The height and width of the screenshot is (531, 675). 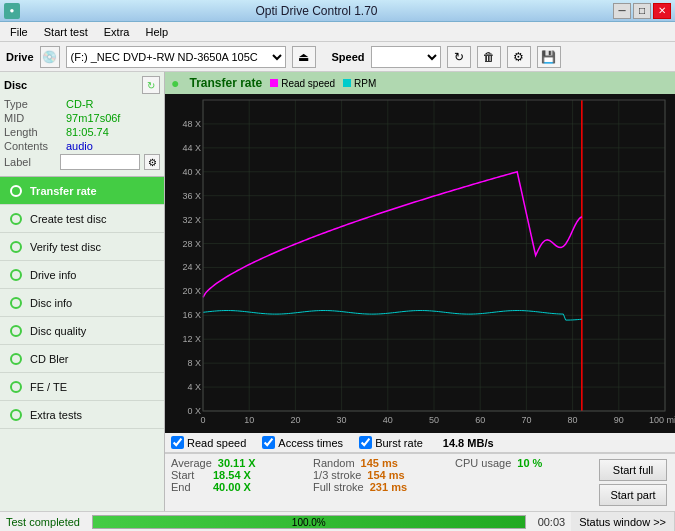 What do you see at coordinates (323, 84) in the screenshot?
I see `chart-legend: Read speed RPM` at bounding box center [323, 84].